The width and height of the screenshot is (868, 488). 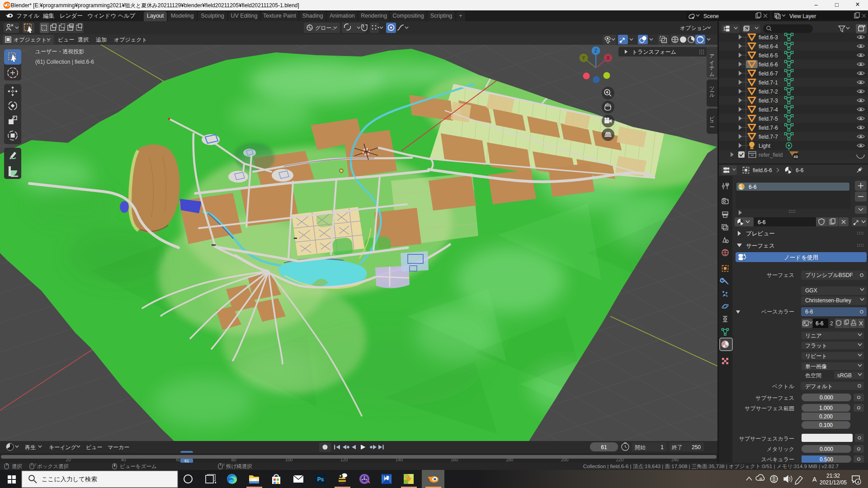 What do you see at coordinates (30, 447) in the screenshot?
I see `svg-text: 再生` at bounding box center [30, 447].